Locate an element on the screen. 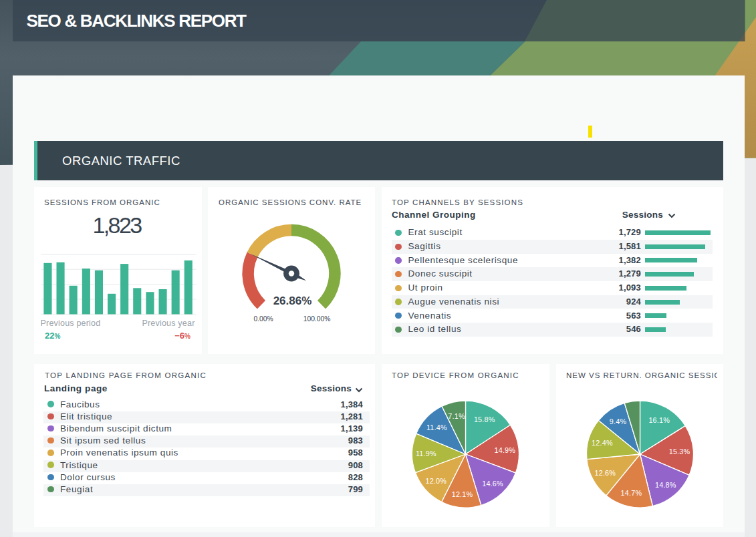 The image size is (756, 537). svg-text: 11.9% is located at coordinates (426, 454).